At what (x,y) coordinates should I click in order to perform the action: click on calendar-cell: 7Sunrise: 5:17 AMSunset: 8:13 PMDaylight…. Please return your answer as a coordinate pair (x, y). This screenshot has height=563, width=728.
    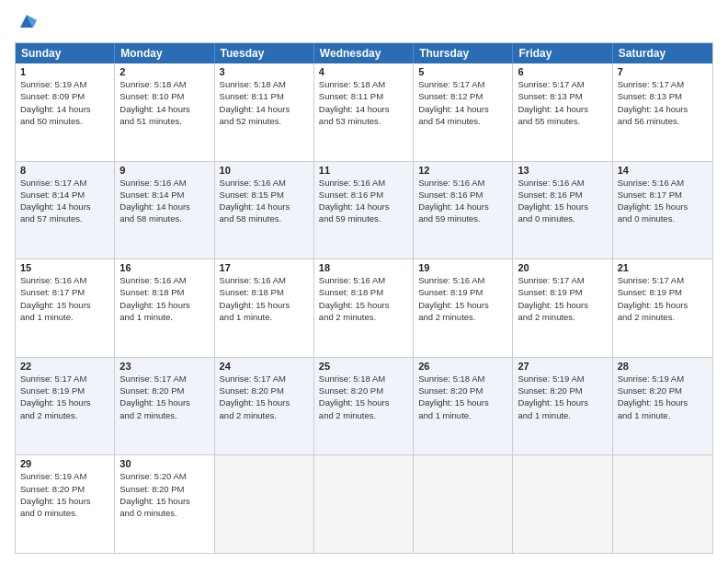
    Looking at the image, I should click on (663, 112).